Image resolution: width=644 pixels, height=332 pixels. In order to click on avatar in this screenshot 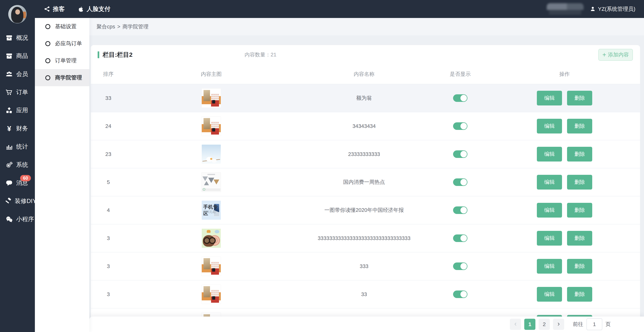, I will do `click(18, 14)`.